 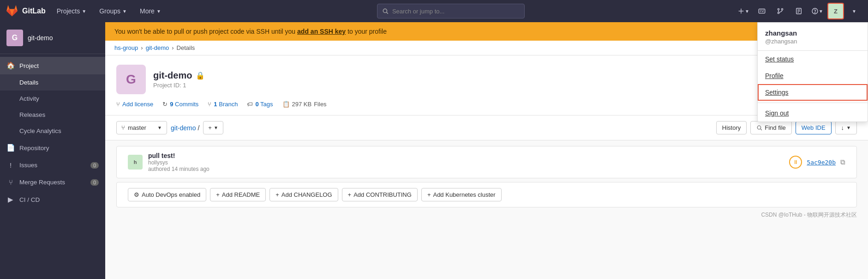 I want to click on sidebar-item-issues: ! Issues 0, so click(x=53, y=165).